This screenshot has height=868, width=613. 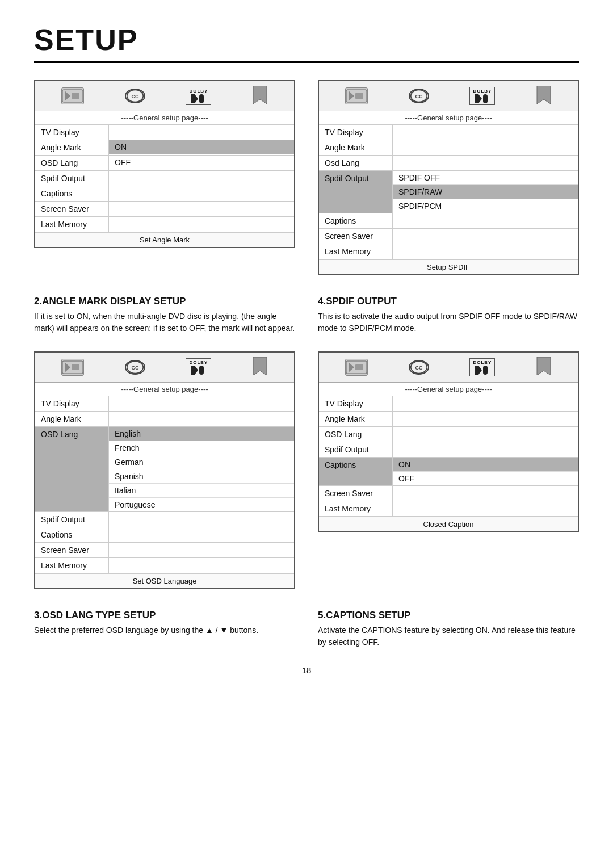 What do you see at coordinates (448, 470) in the screenshot?
I see `diagram-captions: CC DOLBY -----General setup page----TV D…` at bounding box center [448, 470].